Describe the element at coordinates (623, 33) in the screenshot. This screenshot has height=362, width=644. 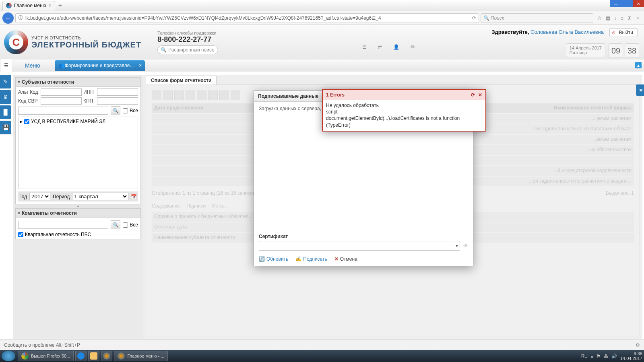
I see `logout-button: ⎋ Выйти` at that location.